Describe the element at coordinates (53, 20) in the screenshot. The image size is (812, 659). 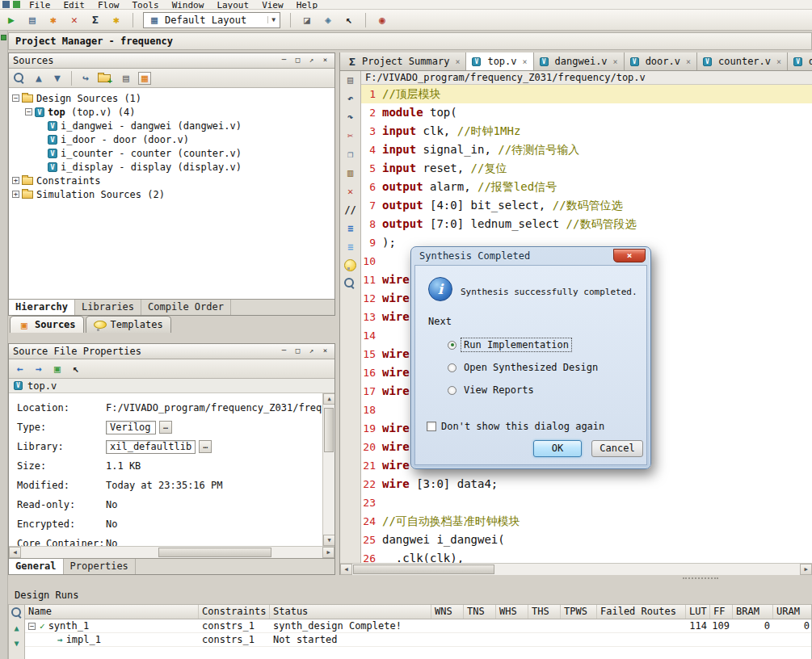
I see `gear-icon: ✱` at that location.